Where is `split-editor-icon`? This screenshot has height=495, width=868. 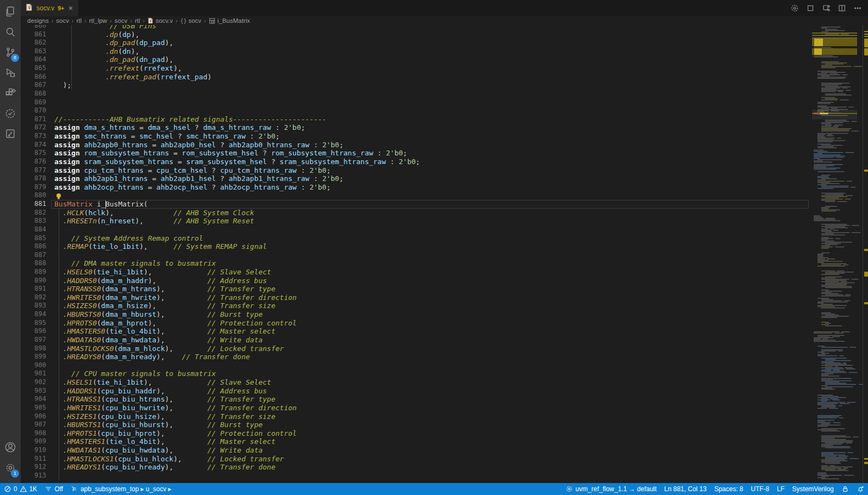 split-editor-icon is located at coordinates (842, 8).